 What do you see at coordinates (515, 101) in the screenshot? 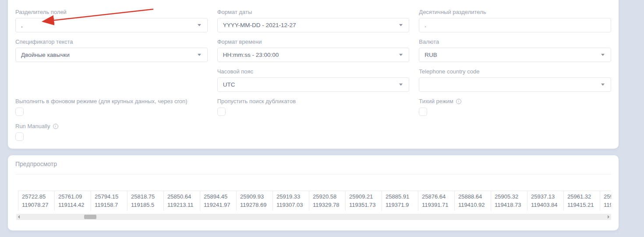
I see `silent-mode-label: Тихий режим` at bounding box center [515, 101].